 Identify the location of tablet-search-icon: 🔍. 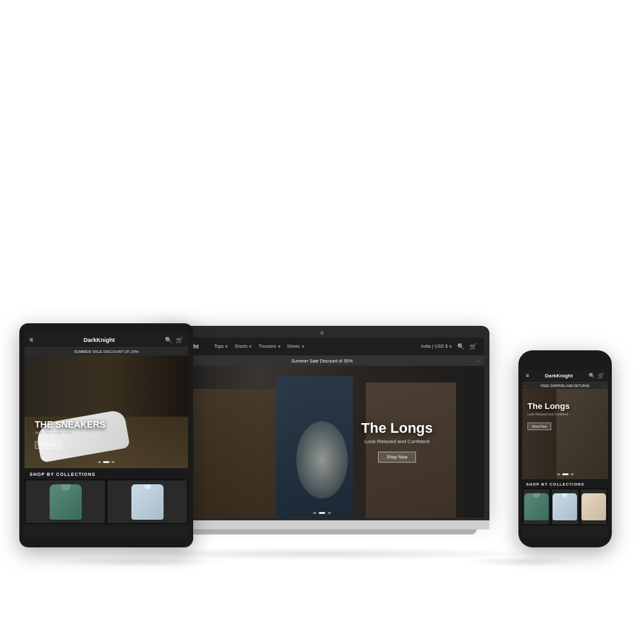
(169, 340).